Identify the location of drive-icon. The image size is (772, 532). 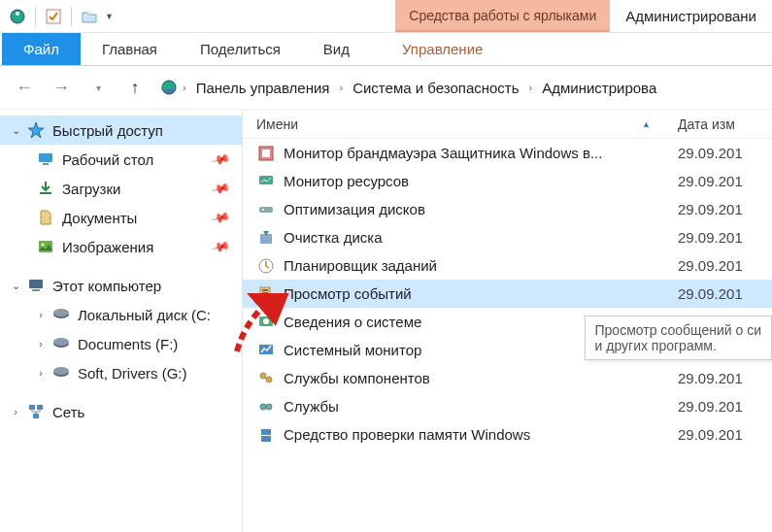
(61, 315).